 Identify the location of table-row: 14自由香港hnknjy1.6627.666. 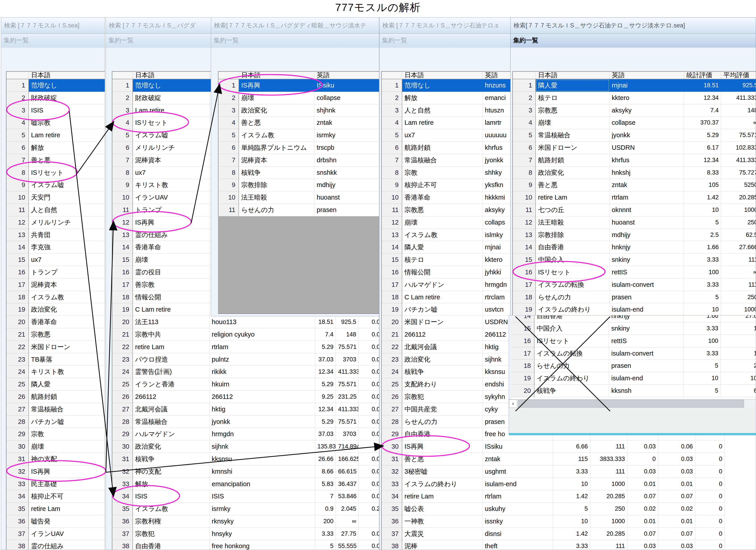
(634, 247).